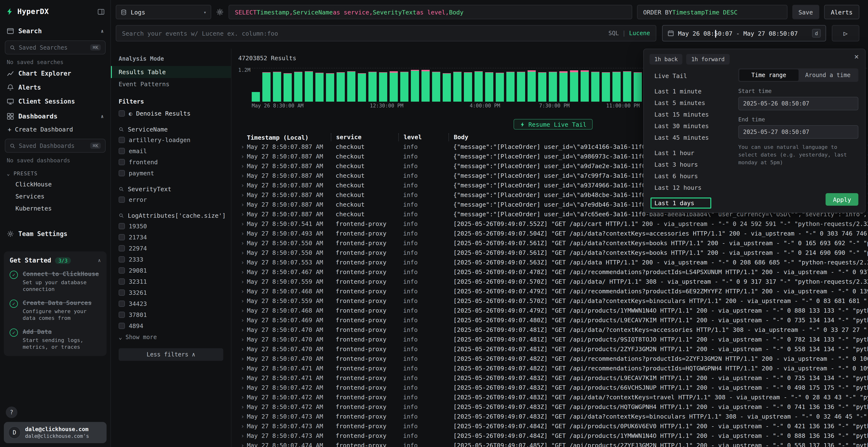  What do you see at coordinates (101, 11) in the screenshot?
I see `collapse-sidebar-icon` at bounding box center [101, 11].